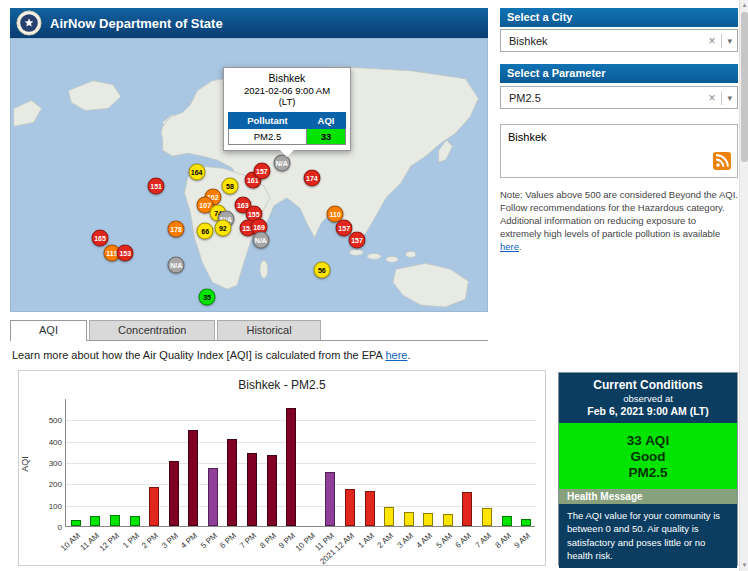 Image resolution: width=748 pixels, height=571 pixels. I want to click on popup-timezone: (LT), so click(287, 102).